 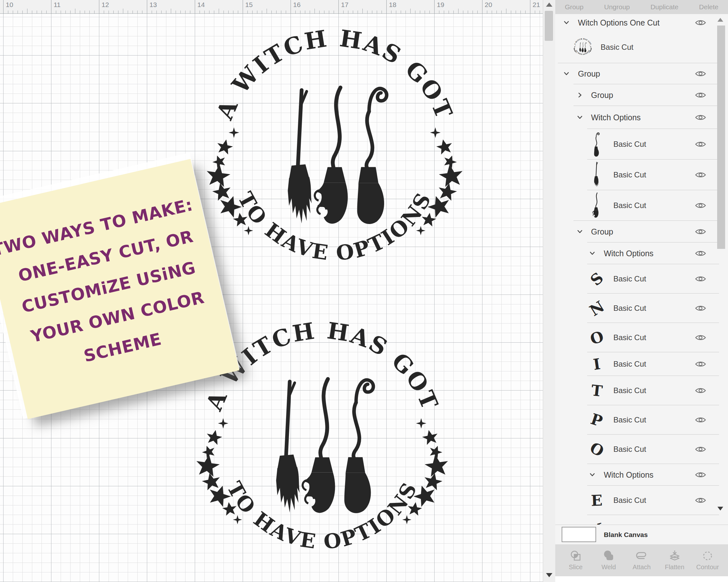 I want to click on contour-label: Contour, so click(x=707, y=567).